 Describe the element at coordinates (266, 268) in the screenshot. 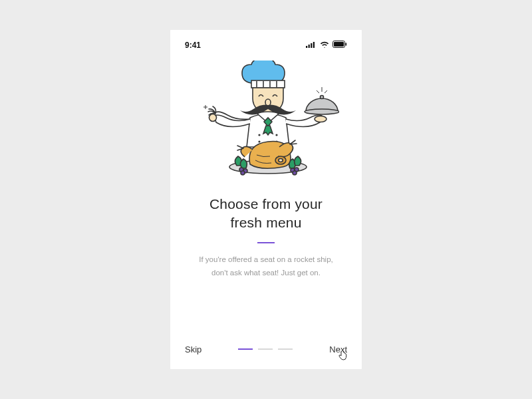

I see `onboarding-content: Choose from your fresh menu If you're of…` at that location.